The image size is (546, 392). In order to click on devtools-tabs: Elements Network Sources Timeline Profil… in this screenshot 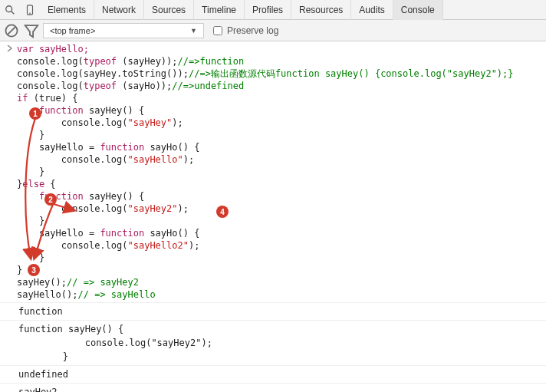, I will do `click(242, 10)`.